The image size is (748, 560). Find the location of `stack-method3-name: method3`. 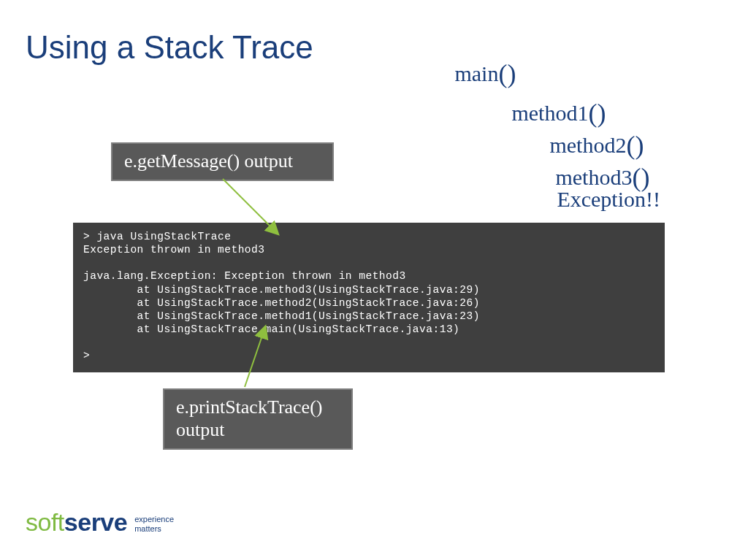

stack-method3-name: method3 is located at coordinates (593, 177).